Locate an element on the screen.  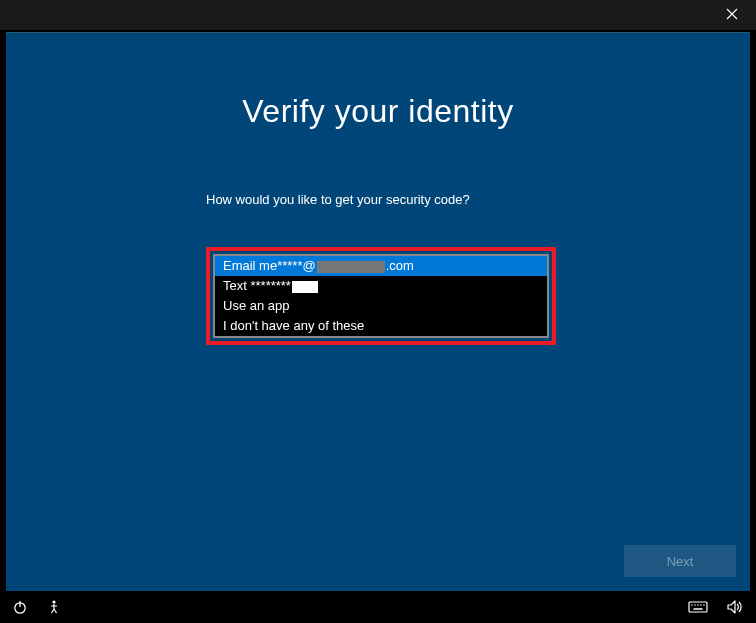
titlebar is located at coordinates (378, 15).